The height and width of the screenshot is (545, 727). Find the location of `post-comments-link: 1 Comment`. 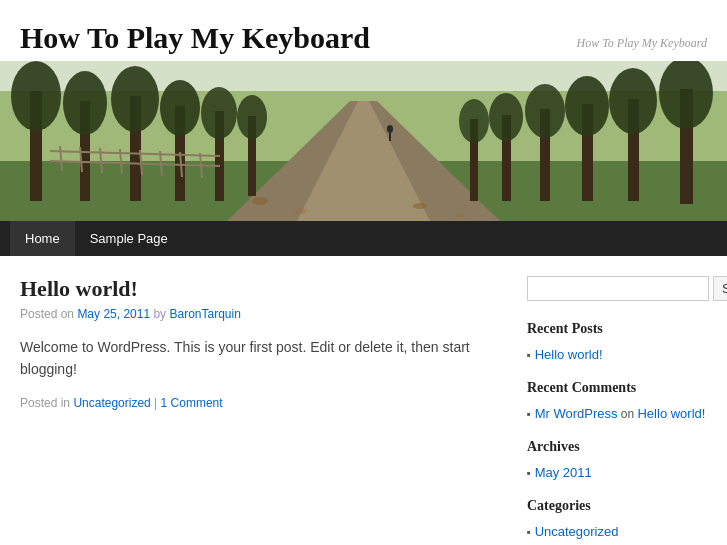

post-comments-link: 1 Comment is located at coordinates (192, 403).